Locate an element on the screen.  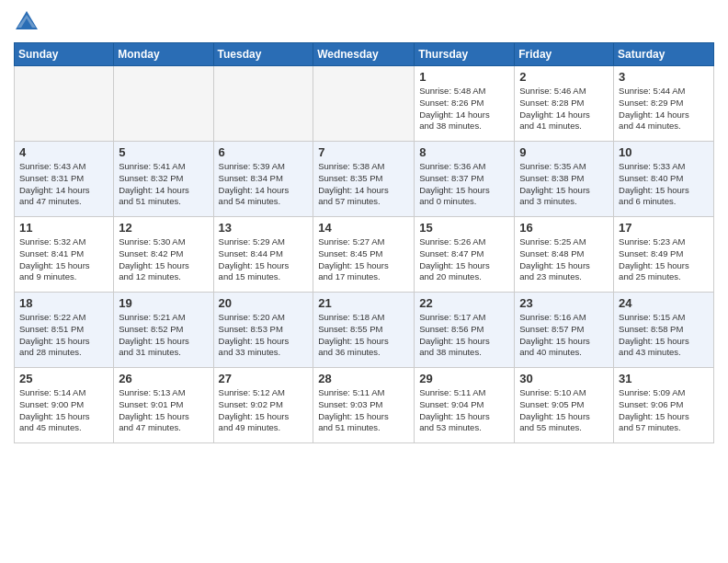
day-number: 14 is located at coordinates (364, 228).